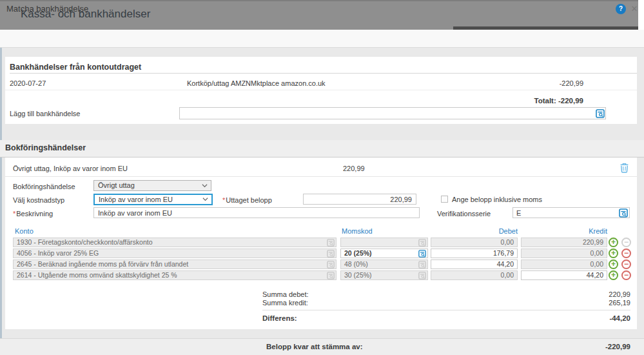 The width and height of the screenshot is (644, 355). What do you see at coordinates (286, 294) in the screenshot?
I see `summary-debet-label: Summa debet:` at bounding box center [286, 294].